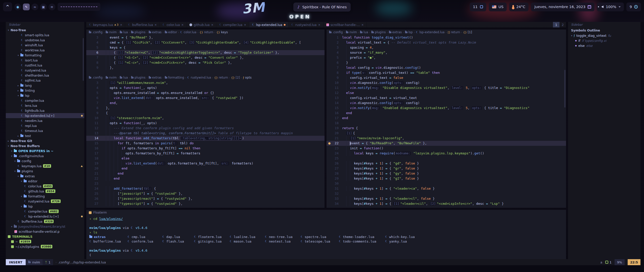  Describe the element at coordinates (604, 46) in the screenshot. I see `outline-item: ◆elseelse` at that location.